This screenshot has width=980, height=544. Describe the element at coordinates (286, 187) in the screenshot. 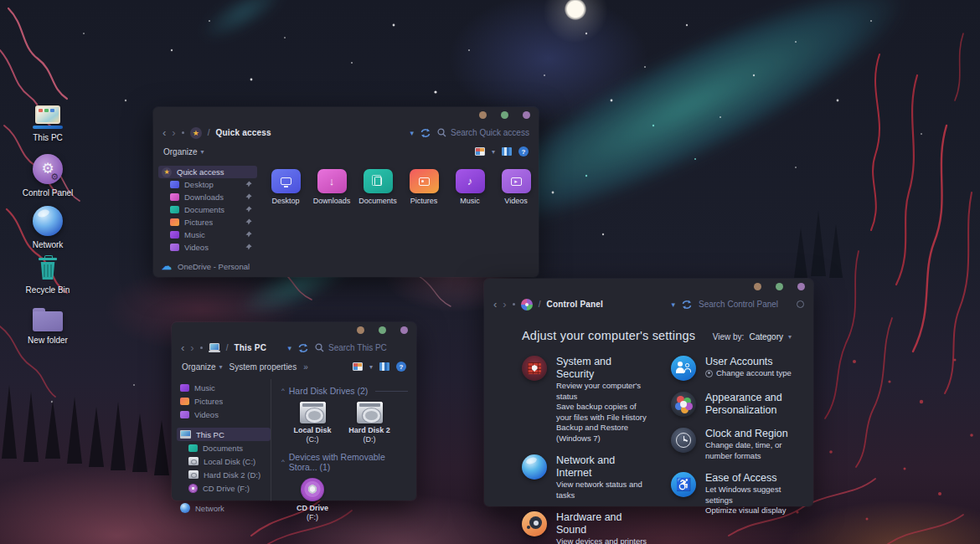

I see `folder-tile-desktop: Desktop` at that location.